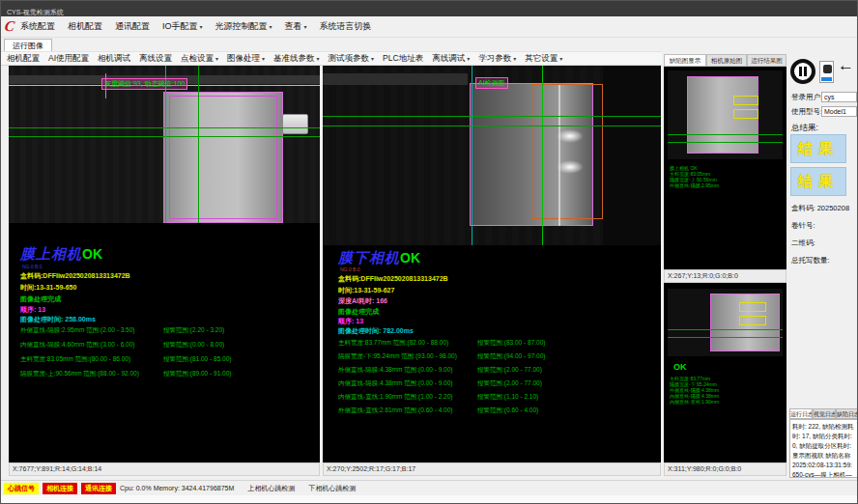  I want to click on left-camera-title: 膜上相机, so click(51, 253).